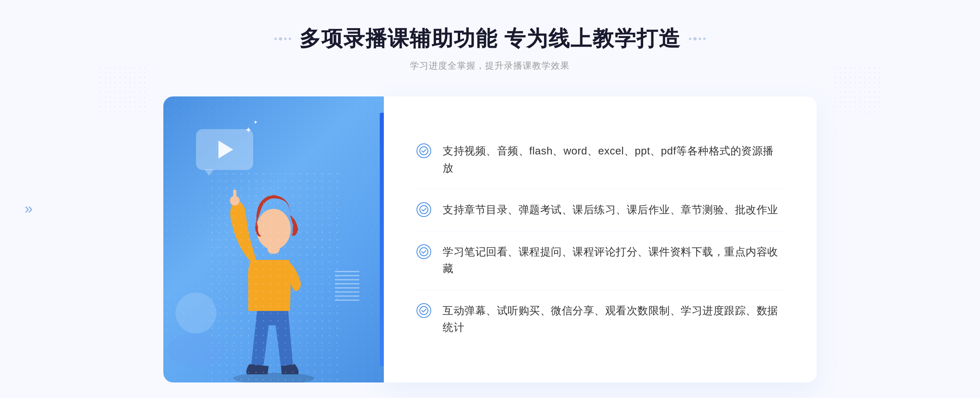 This screenshot has height=398, width=980. I want to click on feature-item-1: 支持视频、音频、flash、word、excel、ppt、pdf等各种格式的资源…, so click(600, 160).